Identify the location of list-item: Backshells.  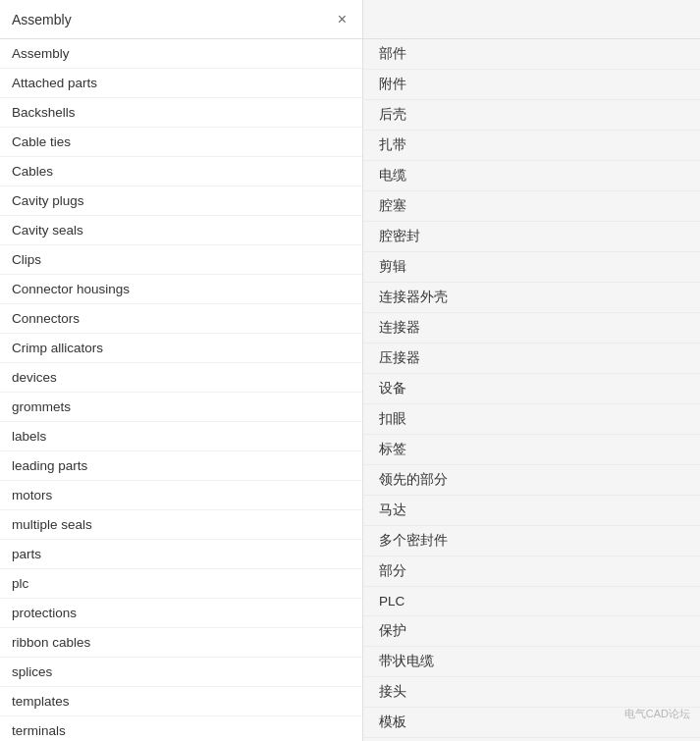
(181, 113).